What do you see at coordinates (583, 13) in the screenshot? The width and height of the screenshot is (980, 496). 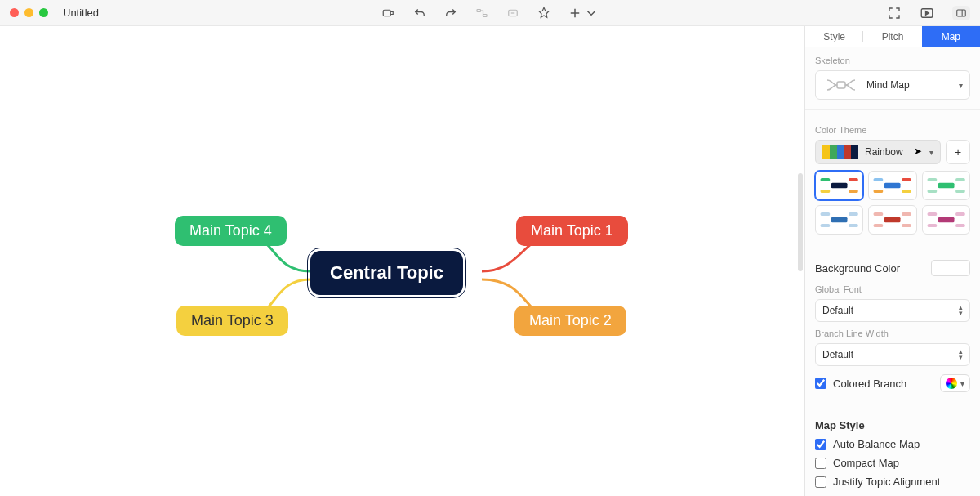 I see `add-menu-button` at bounding box center [583, 13].